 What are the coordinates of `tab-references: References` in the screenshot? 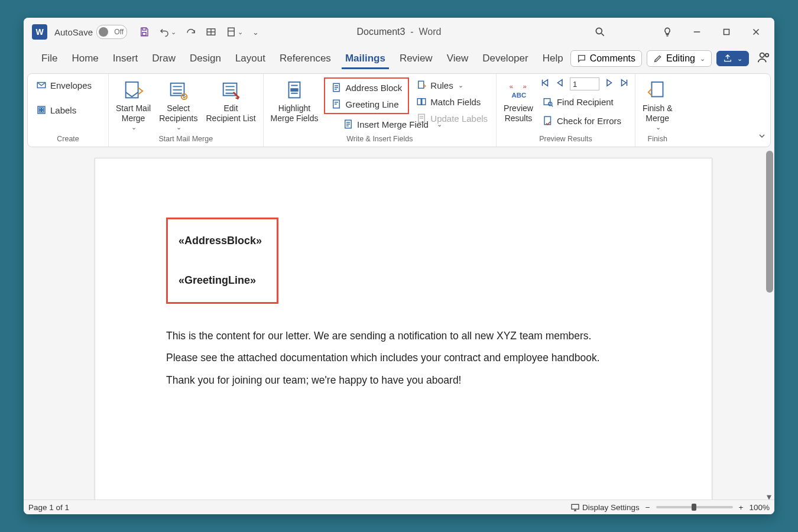 It's located at (305, 59).